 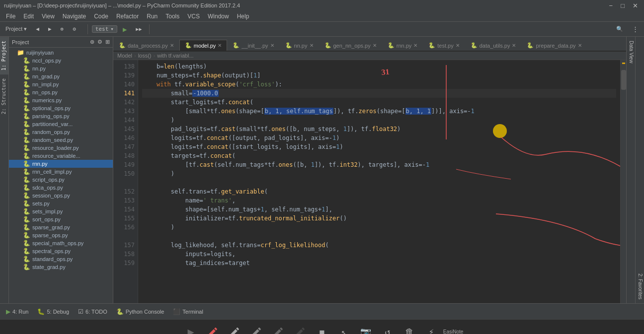 I want to click on tree-item-resource-var: 🐍 resource_variable..., so click(x=61, y=156).